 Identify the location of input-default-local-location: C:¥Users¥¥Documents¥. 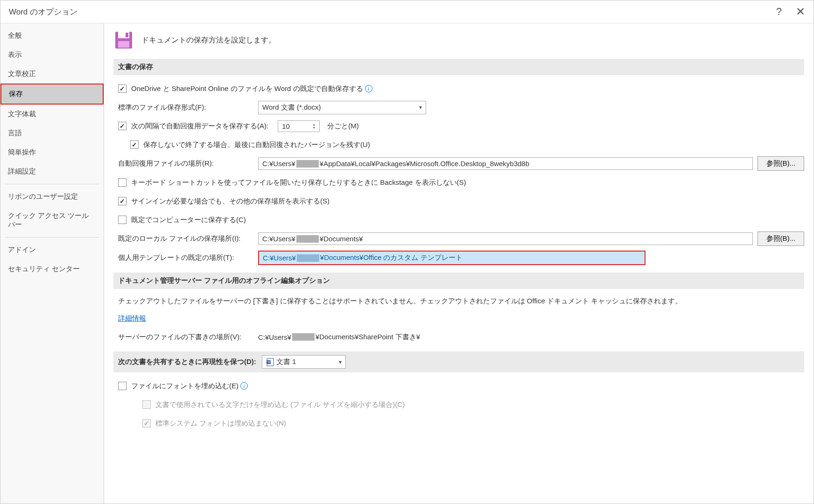
(505, 239).